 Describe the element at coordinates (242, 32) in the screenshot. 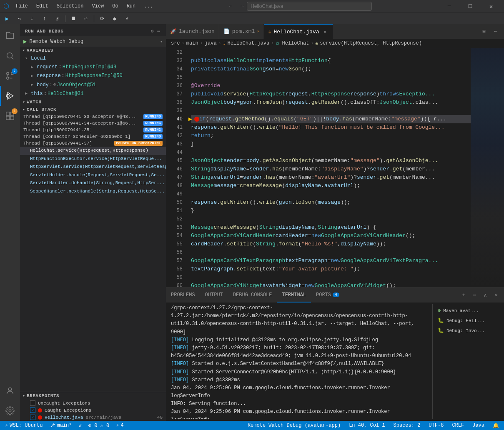

I see `tab-pom-xml: 📄 pom.xml M` at that location.